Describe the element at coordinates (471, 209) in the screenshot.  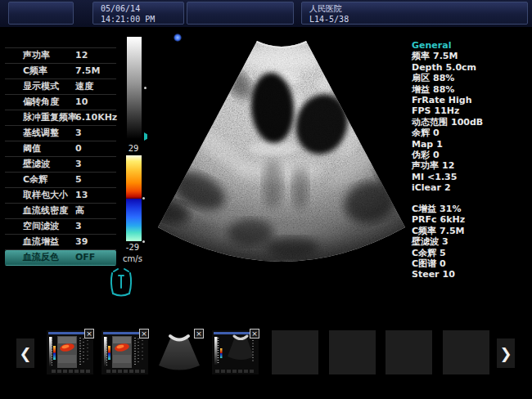
I see `status-line: C增益31%` at that location.